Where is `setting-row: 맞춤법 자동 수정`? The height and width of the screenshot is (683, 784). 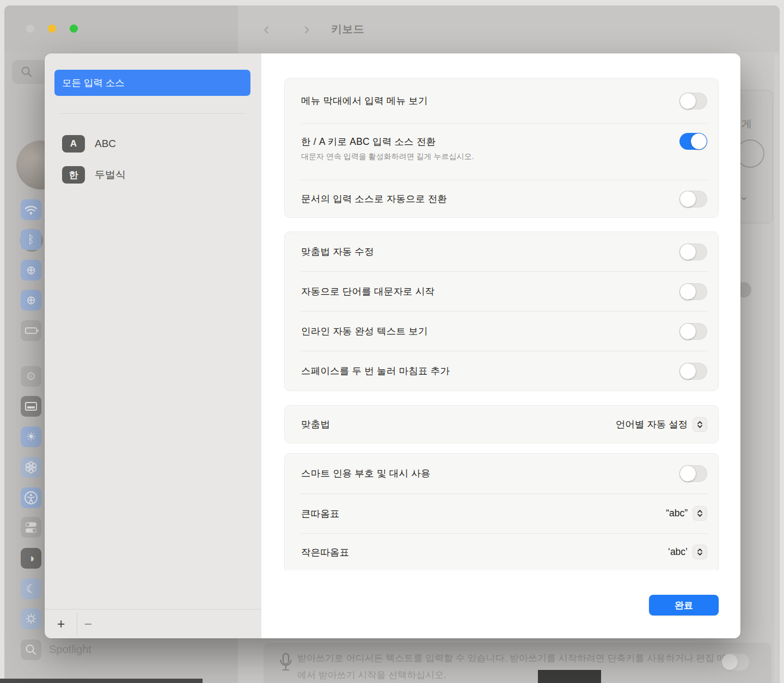
setting-row: 맞춤법 자동 수정 is located at coordinates (501, 252).